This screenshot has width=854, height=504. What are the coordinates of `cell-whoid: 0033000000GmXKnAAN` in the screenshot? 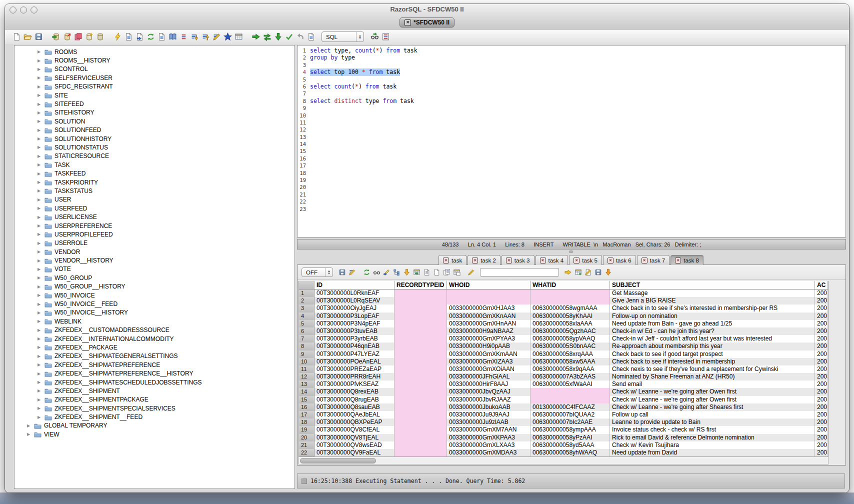 It's located at (489, 316).